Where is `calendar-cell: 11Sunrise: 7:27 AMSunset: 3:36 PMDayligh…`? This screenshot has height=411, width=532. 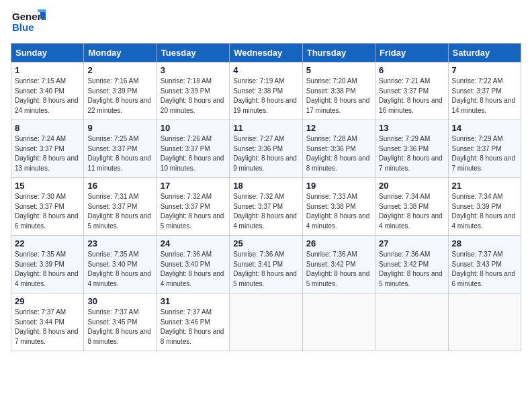 calendar-cell: 11Sunrise: 7:27 AMSunset: 3:36 PMDayligh… is located at coordinates (266, 149).